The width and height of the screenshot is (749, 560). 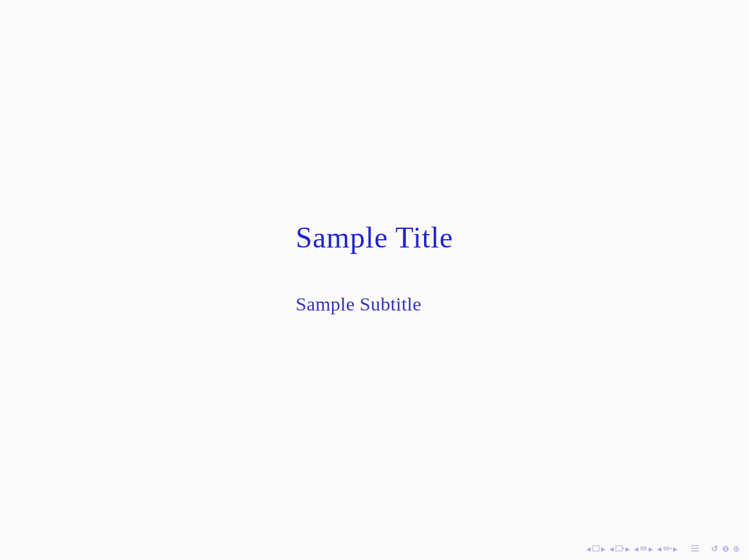 I want to click on nav-box-icon, so click(x=596, y=549).